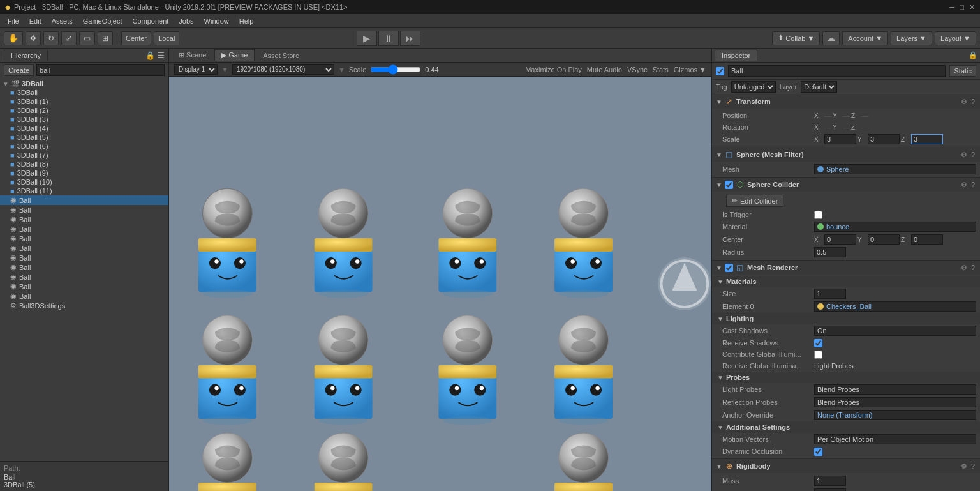 The width and height of the screenshot is (980, 491). Describe the element at coordinates (26, 55) in the screenshot. I see `hierarchy-tab: Hierarchy` at that location.